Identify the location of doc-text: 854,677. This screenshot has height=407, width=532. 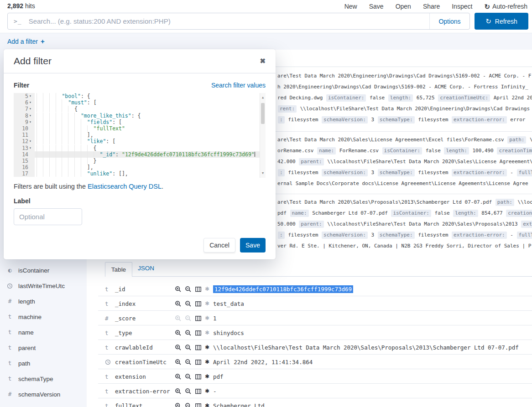
(492, 213).